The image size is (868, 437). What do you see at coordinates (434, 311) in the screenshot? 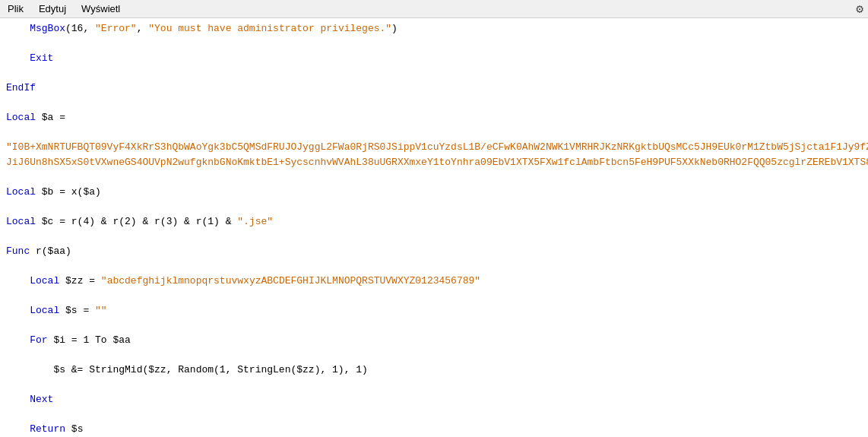
I see `code-line: Local $s = ""` at bounding box center [434, 311].